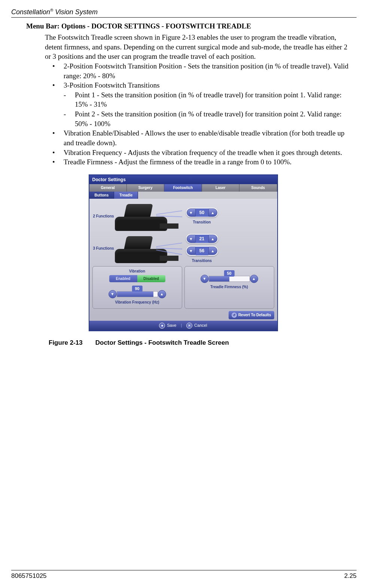 The height and width of the screenshot is (588, 379). Describe the element at coordinates (203, 138) in the screenshot. I see `bullet-item: Vibration Enable/Disabled - Allows the u…` at that location.